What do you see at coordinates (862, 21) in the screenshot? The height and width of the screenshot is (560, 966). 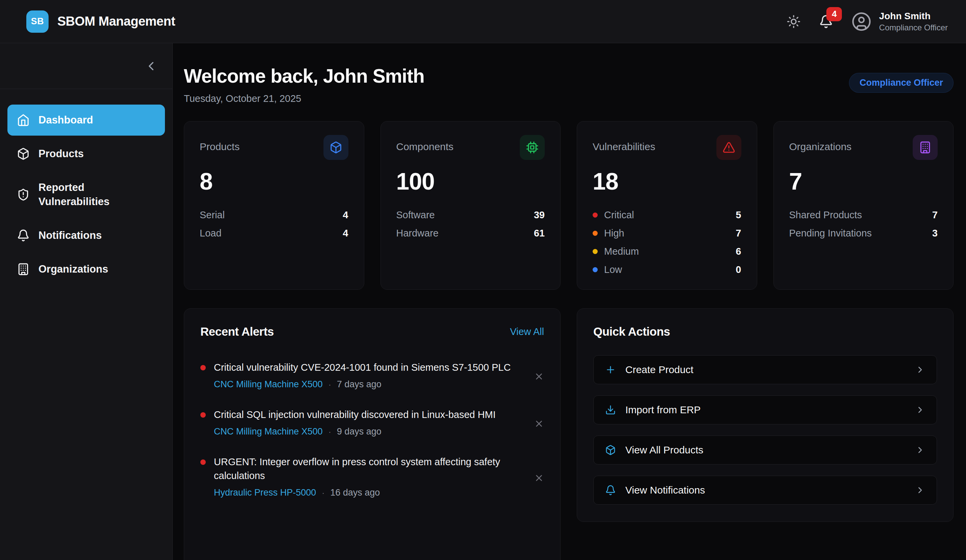 I see `user-avatar-icon` at bounding box center [862, 21].